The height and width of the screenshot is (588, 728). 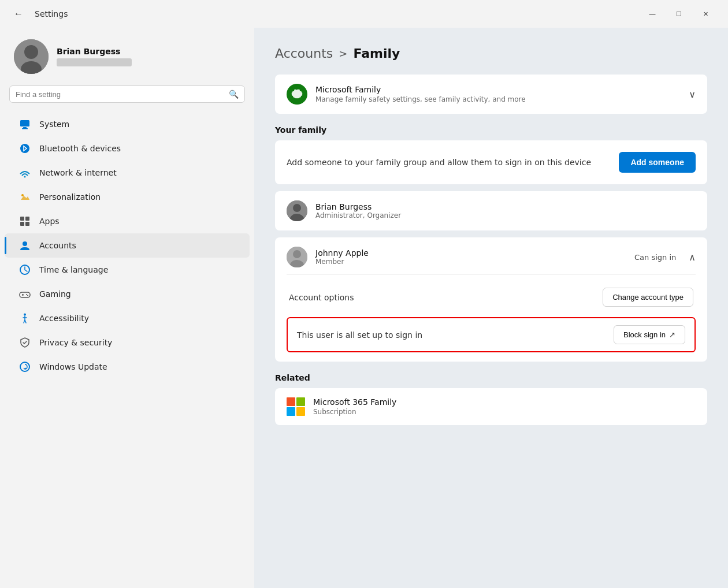 I want to click on brian-name: Brian Burgess, so click(x=506, y=207).